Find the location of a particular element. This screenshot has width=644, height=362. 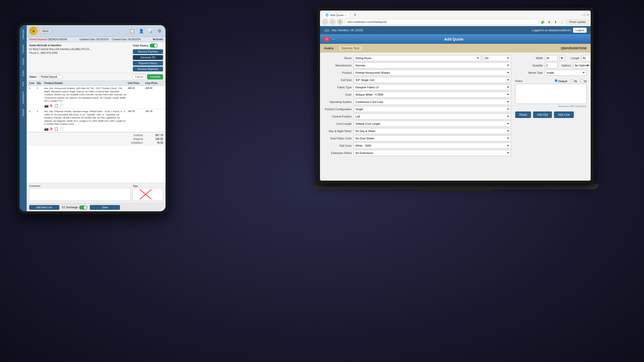

manufacturer-select: Norman is located at coordinates (432, 65).